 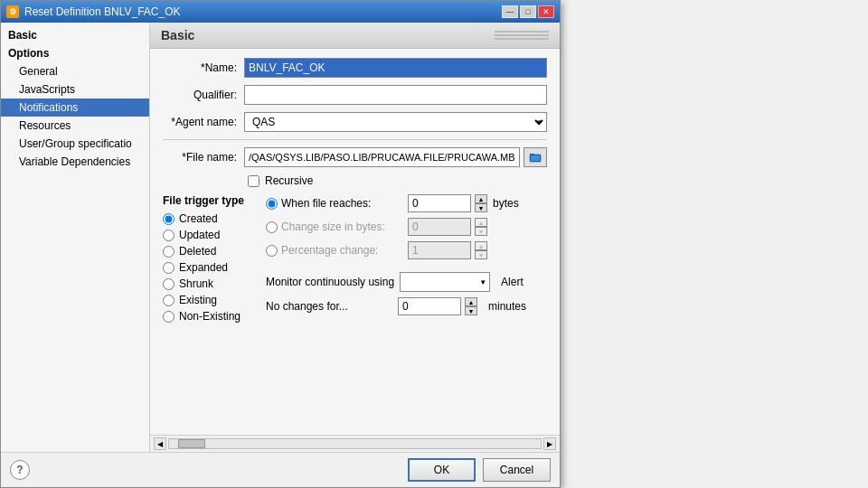 What do you see at coordinates (481, 231) in the screenshot?
I see `change-size-down: ▼` at bounding box center [481, 231].